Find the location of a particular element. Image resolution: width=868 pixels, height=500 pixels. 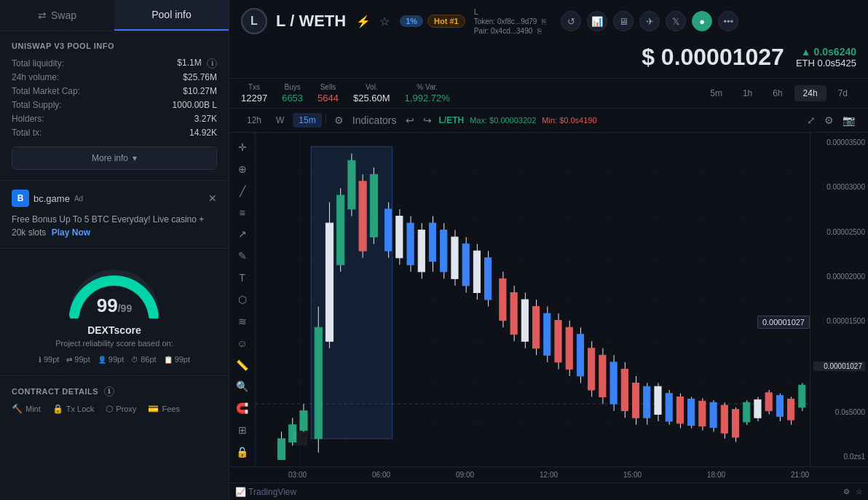

time-tab-5m: 5m is located at coordinates (717, 93).